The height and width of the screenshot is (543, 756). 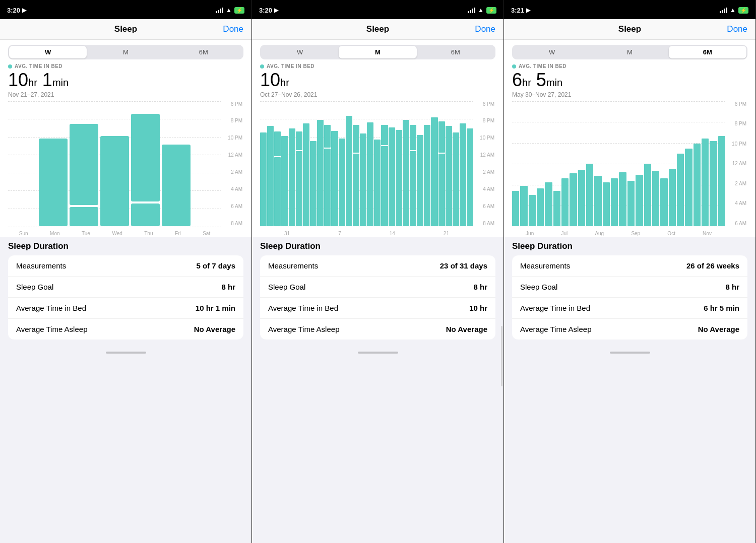 I want to click on stats-value-measurements-3: 26 of 26 weeks, so click(x=713, y=266).